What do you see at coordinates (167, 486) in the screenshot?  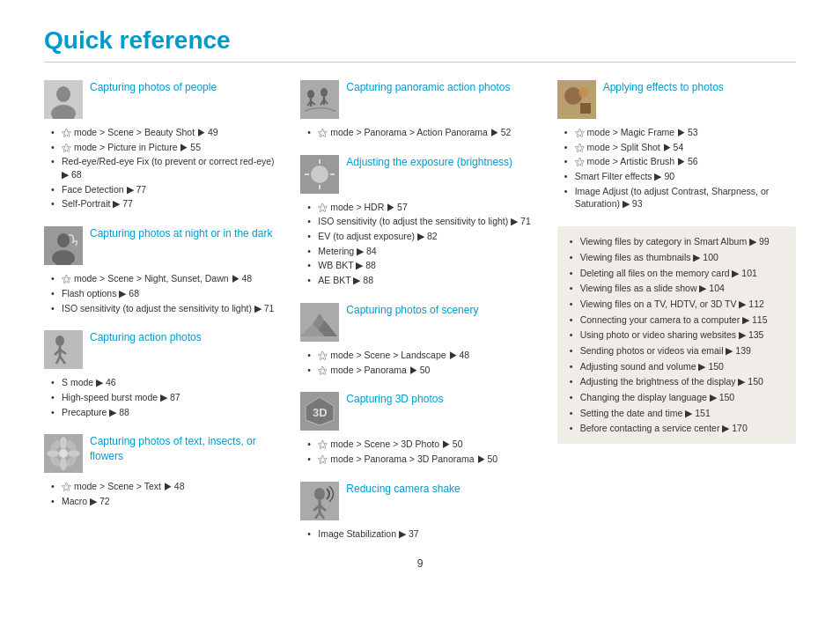 I see `list-item: ⚝ mode > Scene > Text ▶ 48` at bounding box center [167, 486].